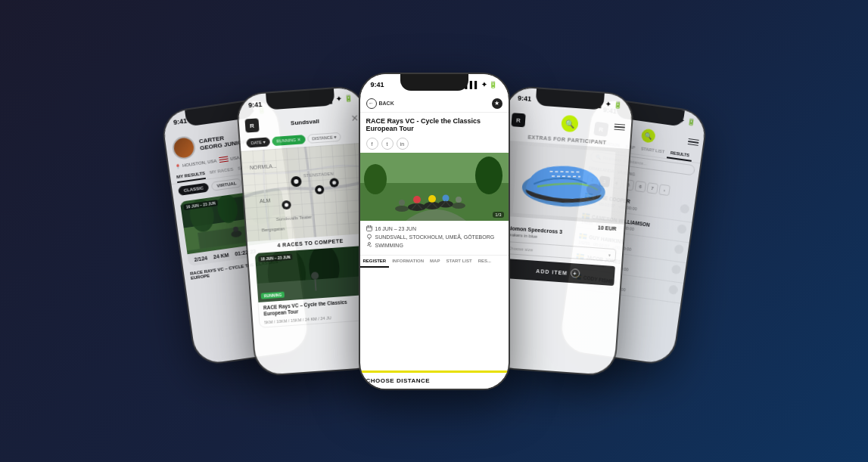  I want to click on shoe-svg, so click(564, 181).